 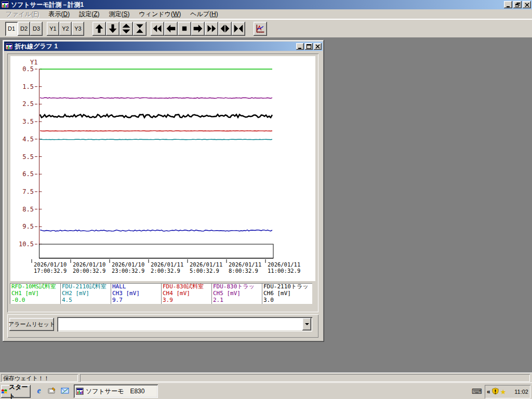 What do you see at coordinates (527, 5) in the screenshot?
I see `close-button` at bounding box center [527, 5].